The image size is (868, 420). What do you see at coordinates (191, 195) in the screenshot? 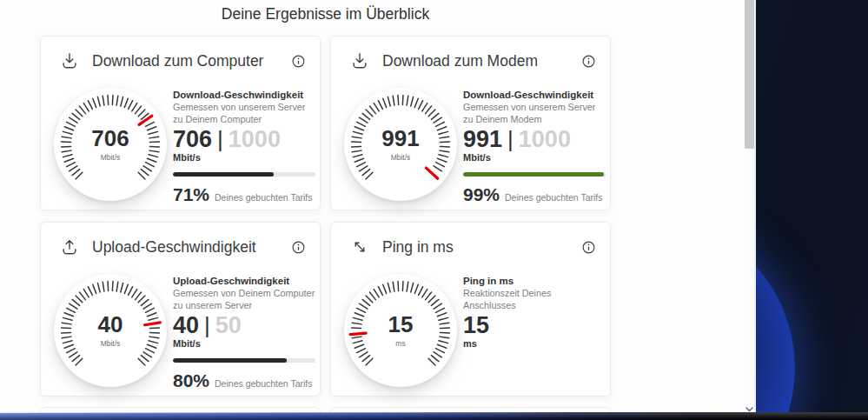
I see `tariff-percent: 71%` at bounding box center [191, 195].